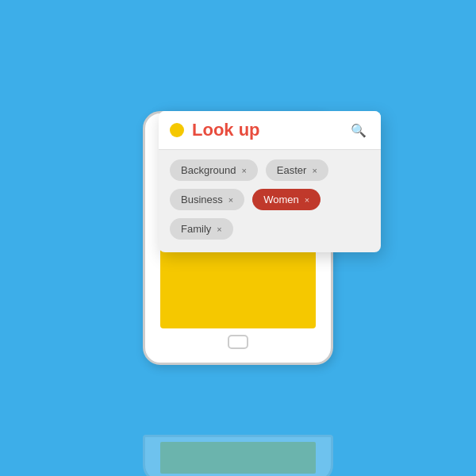  What do you see at coordinates (238, 458) in the screenshot?
I see `tablet-reflection-screen` at bounding box center [238, 458].